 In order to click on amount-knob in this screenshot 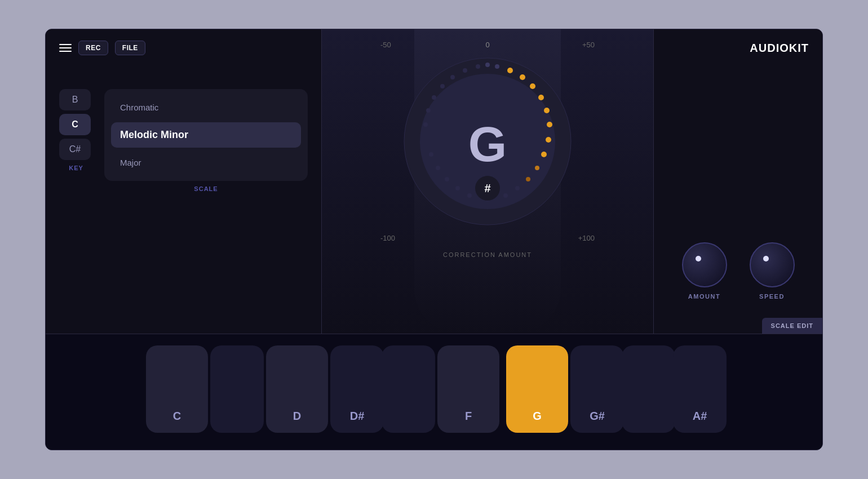, I will do `click(705, 265)`.